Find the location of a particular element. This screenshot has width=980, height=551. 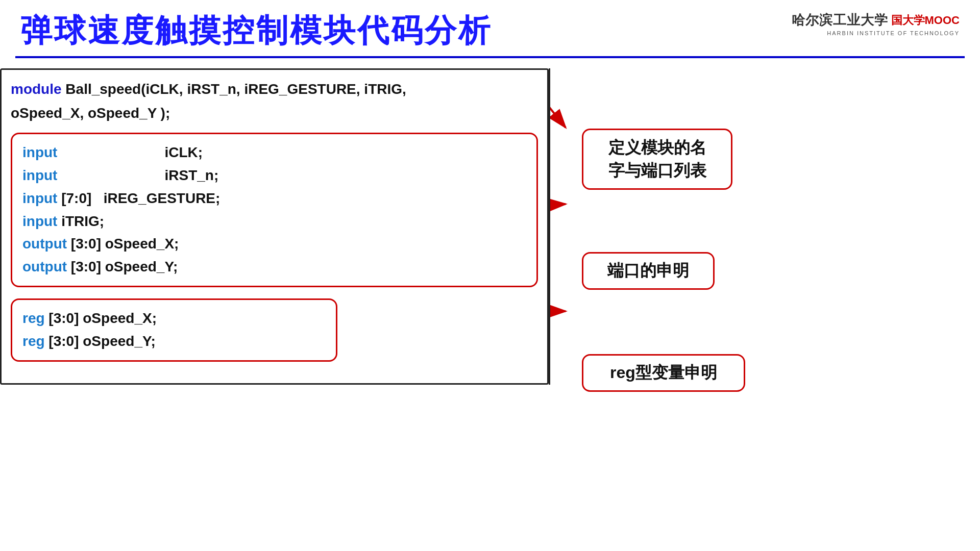

separator-line is located at coordinates (490, 57).